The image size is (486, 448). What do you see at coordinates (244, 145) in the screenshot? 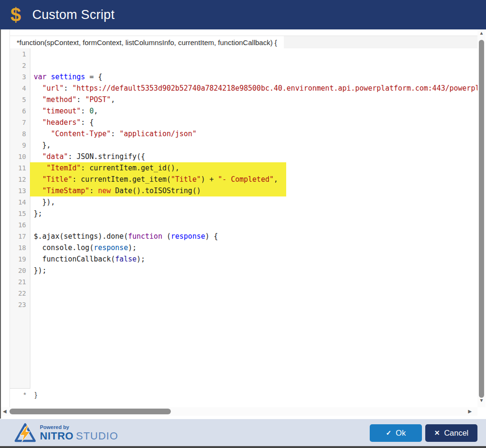
I see `code-line: 9 },` at bounding box center [244, 145].